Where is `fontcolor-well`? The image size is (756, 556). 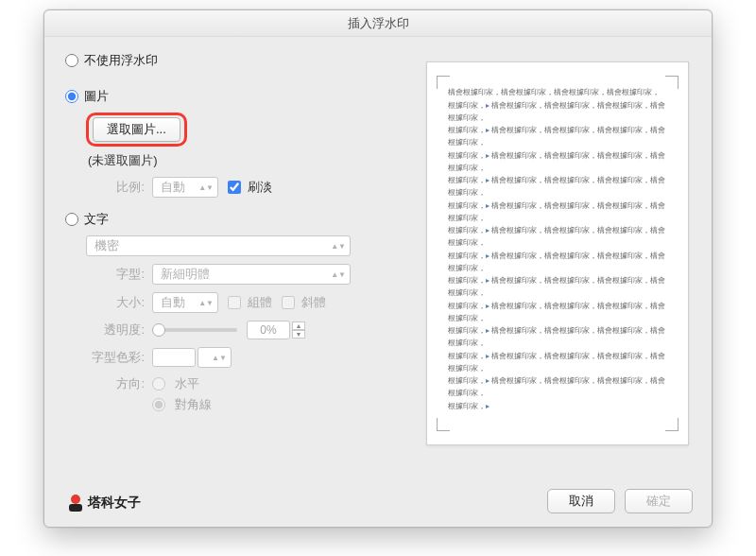
fontcolor-well is located at coordinates (174, 357).